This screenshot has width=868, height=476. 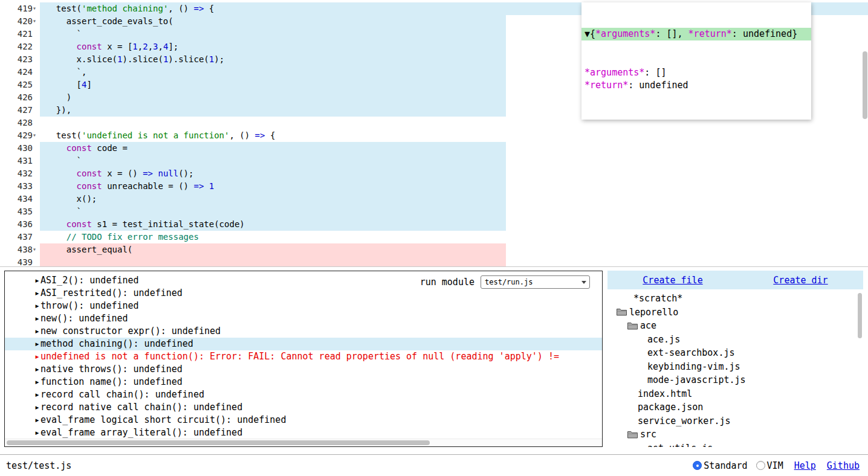 What do you see at coordinates (20, 262) in the screenshot?
I see `line-number: 439` at bounding box center [20, 262].